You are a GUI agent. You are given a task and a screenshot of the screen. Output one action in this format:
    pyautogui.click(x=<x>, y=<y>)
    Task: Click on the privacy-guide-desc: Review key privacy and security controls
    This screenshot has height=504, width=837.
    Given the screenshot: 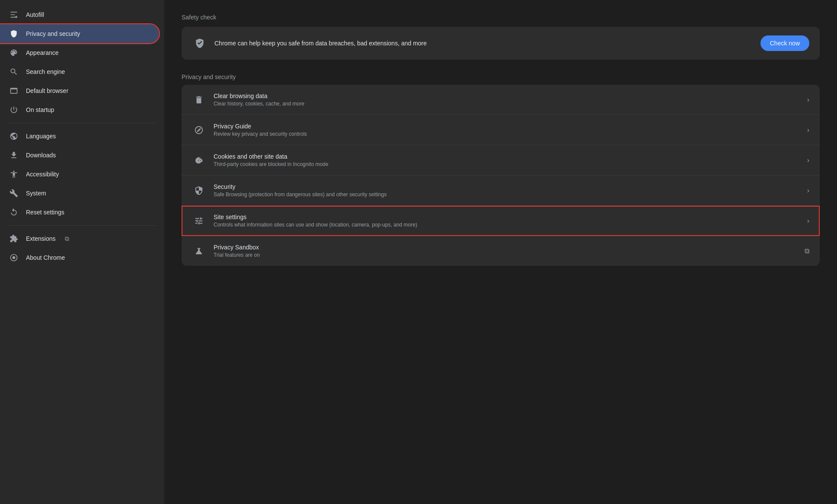 What is the action you would take?
    pyautogui.click(x=507, y=134)
    